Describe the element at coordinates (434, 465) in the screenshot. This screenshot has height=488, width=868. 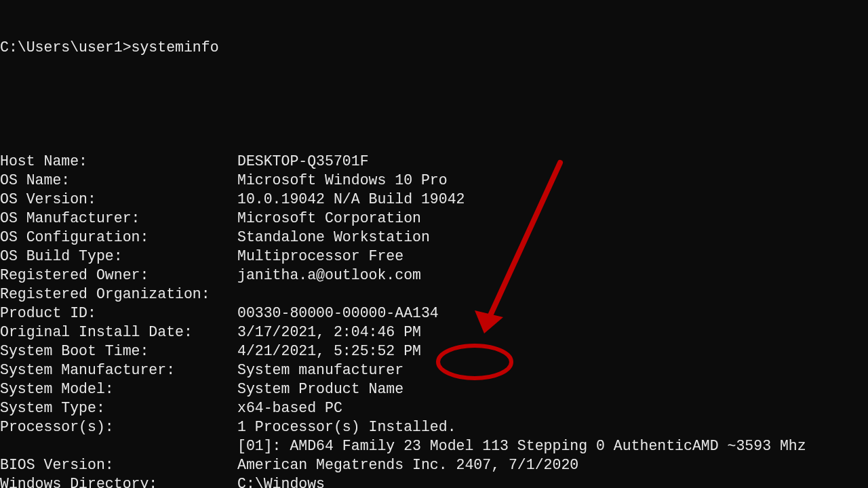
I see `output-row: BIOS Version:American Megatrends Inc. 24…` at that location.